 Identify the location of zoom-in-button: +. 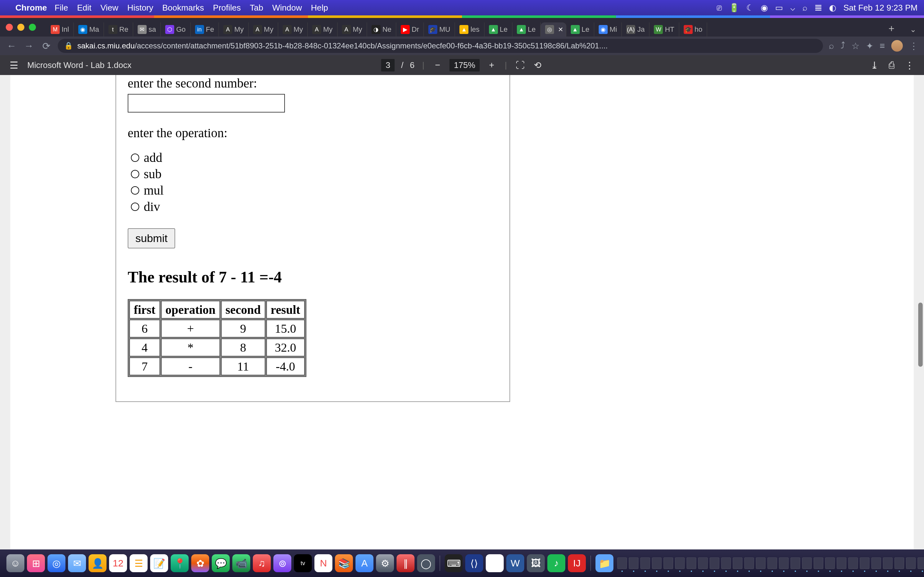
(492, 65).